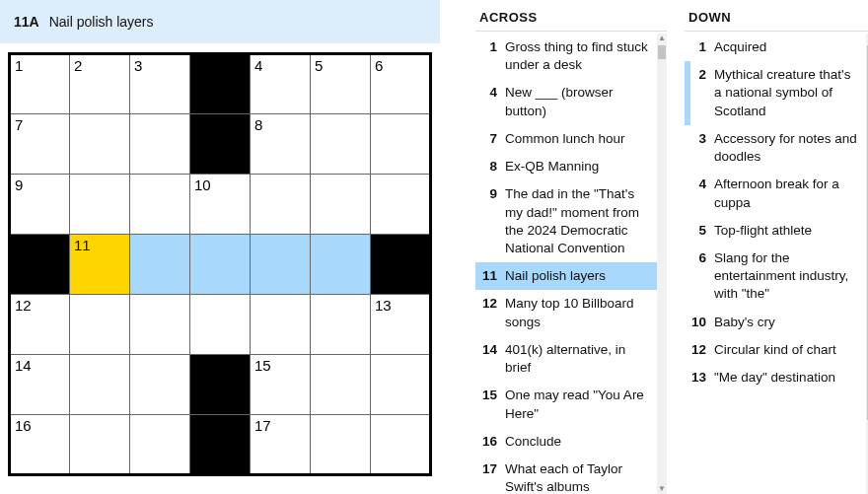  Describe the element at coordinates (400, 85) in the screenshot. I see `grid-cell: 6` at that location.